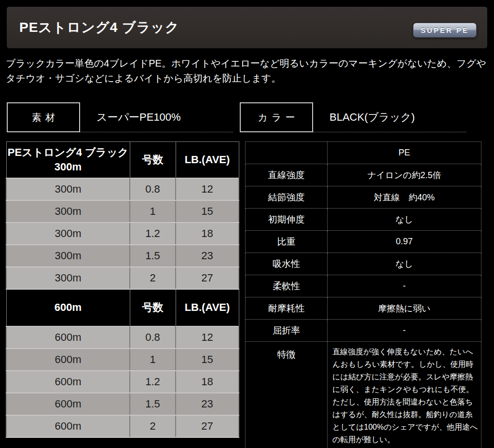 Image resolution: width=494 pixels, height=448 pixels. What do you see at coordinates (287, 242) in the screenshot?
I see `spec-label: 比重` at bounding box center [287, 242].